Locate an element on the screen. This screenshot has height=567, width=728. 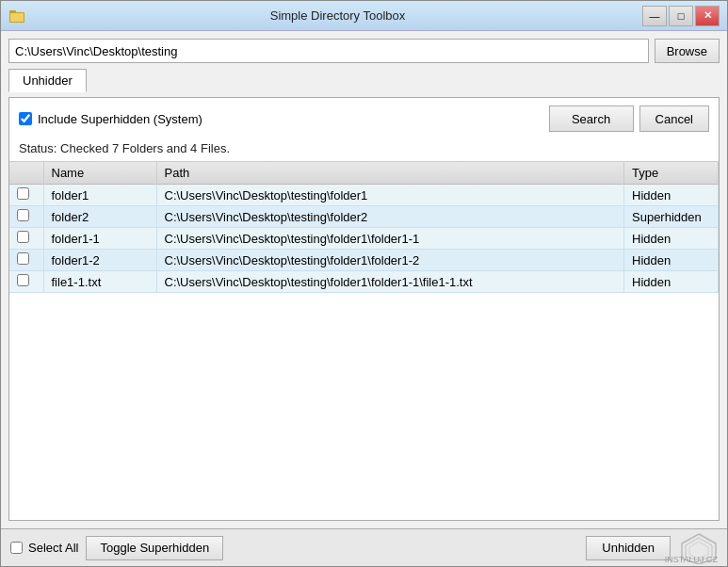
toggle-superhidden-button: Toggle Superhidden is located at coordinates (154, 548).